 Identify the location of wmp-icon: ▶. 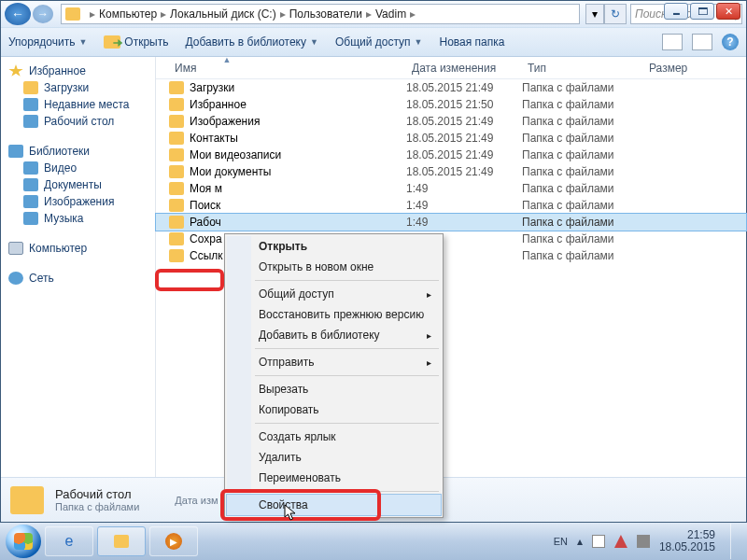
(174, 541).